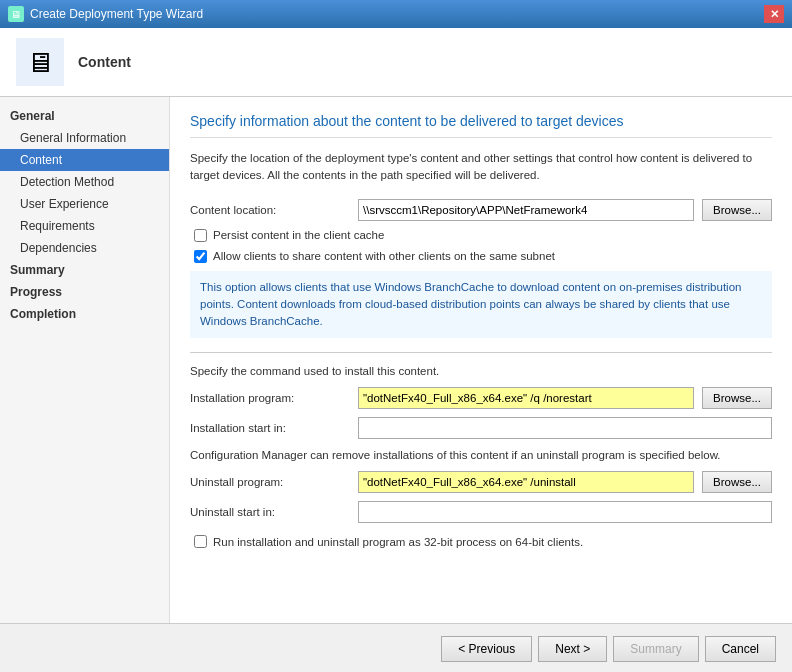 This screenshot has width=792, height=672. I want to click on footer: < Previous Next > Summary Cancel, so click(396, 648).